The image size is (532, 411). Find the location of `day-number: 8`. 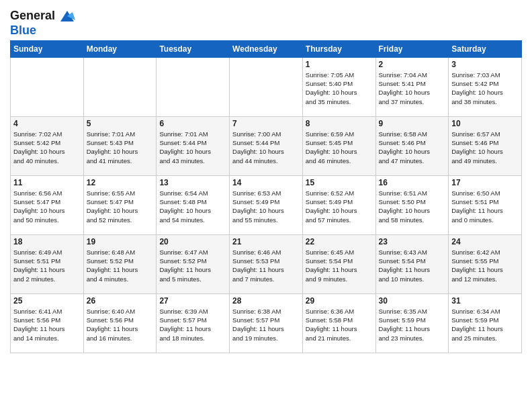

day-number: 8 is located at coordinates (339, 124).